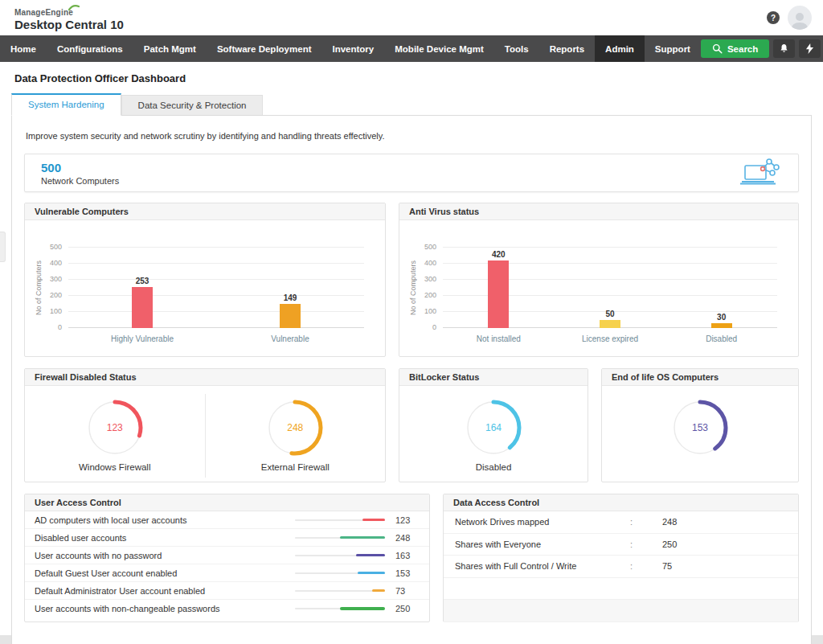 This screenshot has width=823, height=644. Describe the element at coordinates (717, 48) in the screenshot. I see `search-icon` at that location.